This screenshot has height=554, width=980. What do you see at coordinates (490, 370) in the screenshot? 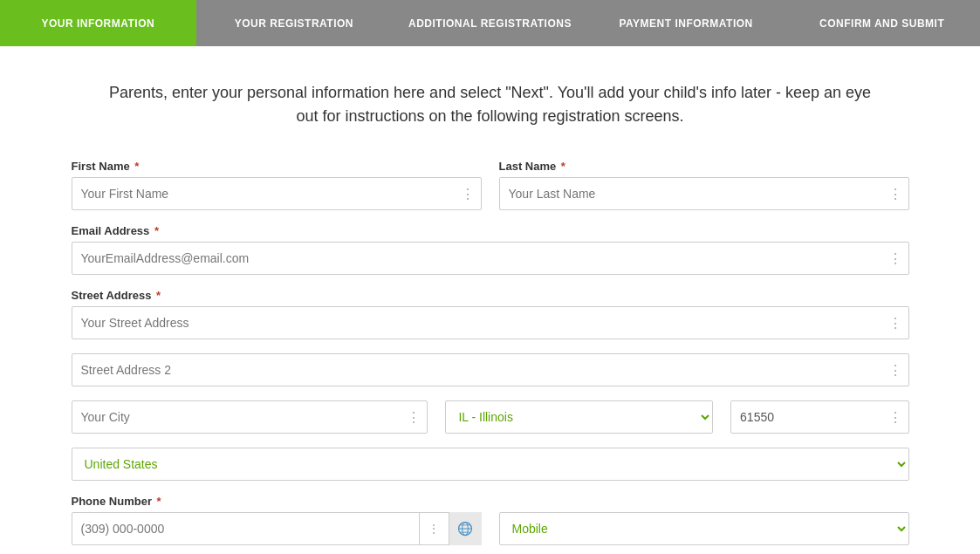
I see `street-address2-group: ⋮` at bounding box center [490, 370].